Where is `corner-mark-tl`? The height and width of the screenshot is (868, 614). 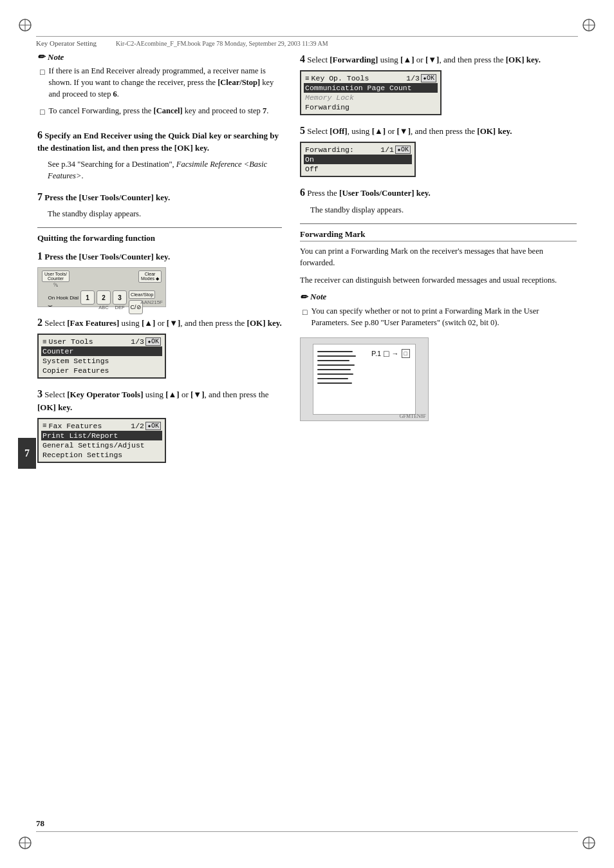
corner-mark-tl is located at coordinates (25, 25).